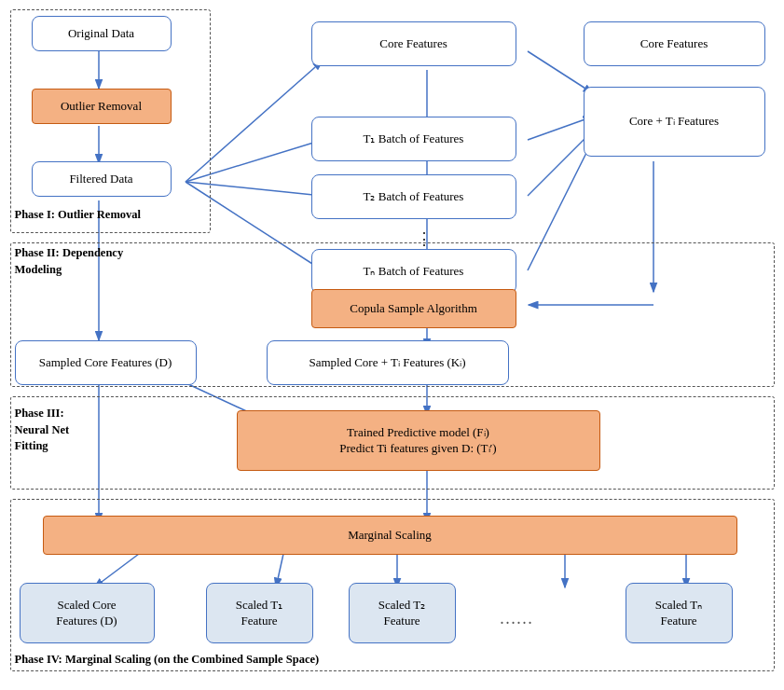  What do you see at coordinates (403, 614) in the screenshot?
I see `scaled-t2-box: Scaled T₂ Feature` at bounding box center [403, 614].